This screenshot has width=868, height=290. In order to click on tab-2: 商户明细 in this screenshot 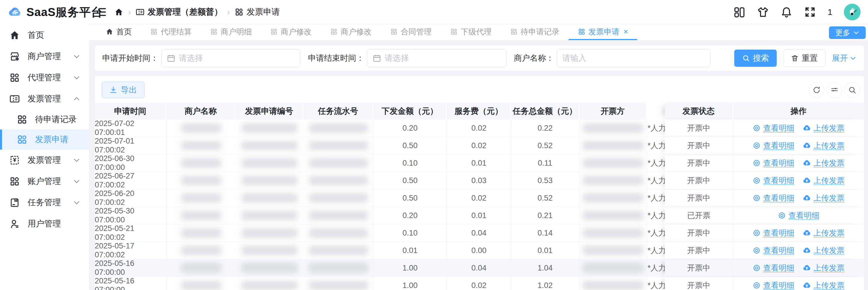, I will do `click(231, 32)`.